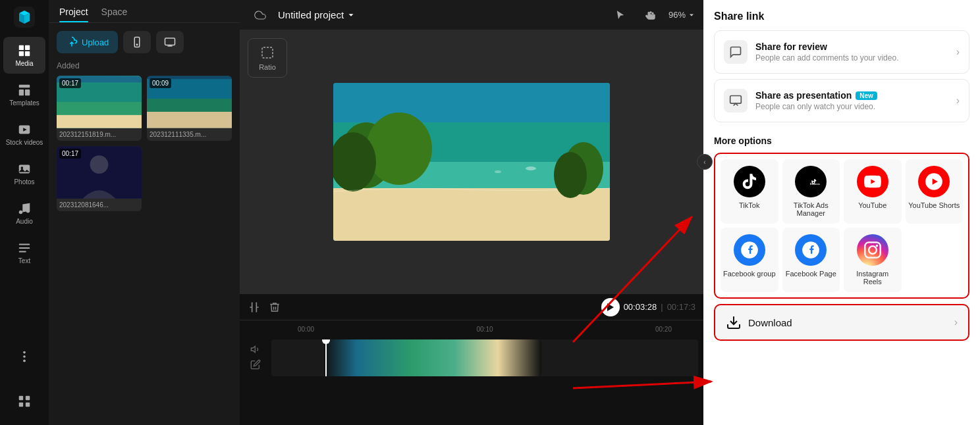 The image size is (980, 425). What do you see at coordinates (640, 307) in the screenshot?
I see `current-time: 00:03:28` at bounding box center [640, 307].